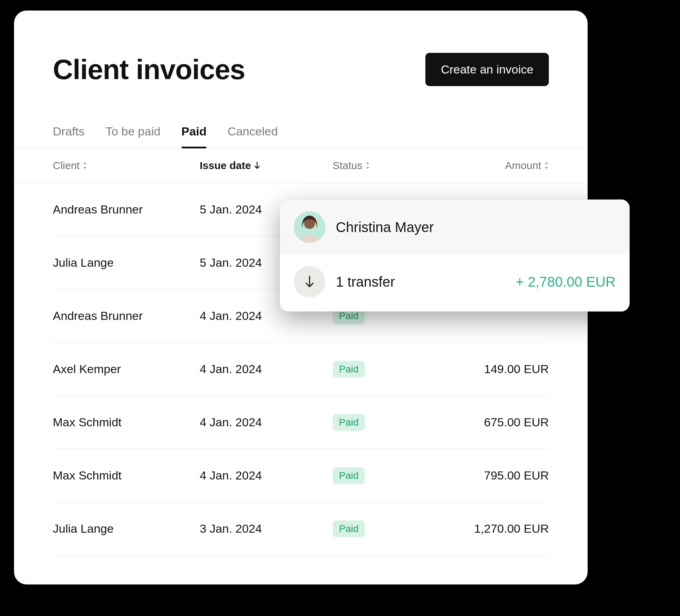  I want to click on cell-amount: 795.00 EUR, so click(493, 475).